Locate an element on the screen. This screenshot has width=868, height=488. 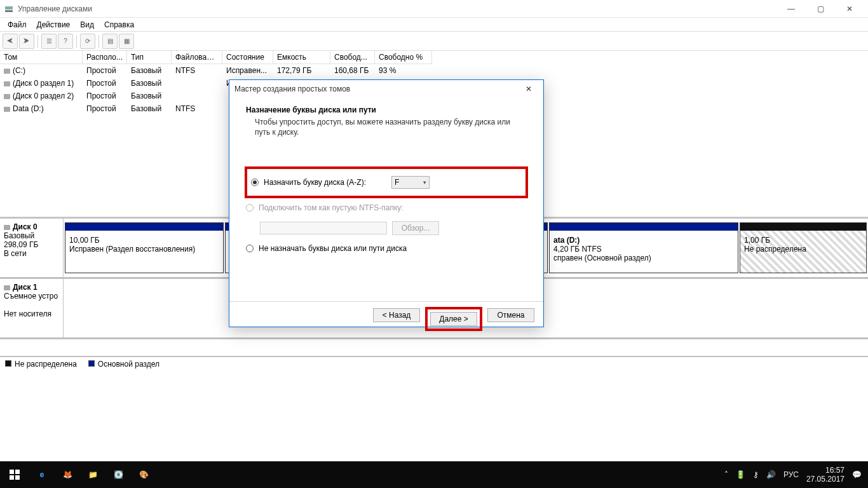
disk-info: Диск 0 Базовый 298,09 ГБ В сети is located at coordinates (32, 248).